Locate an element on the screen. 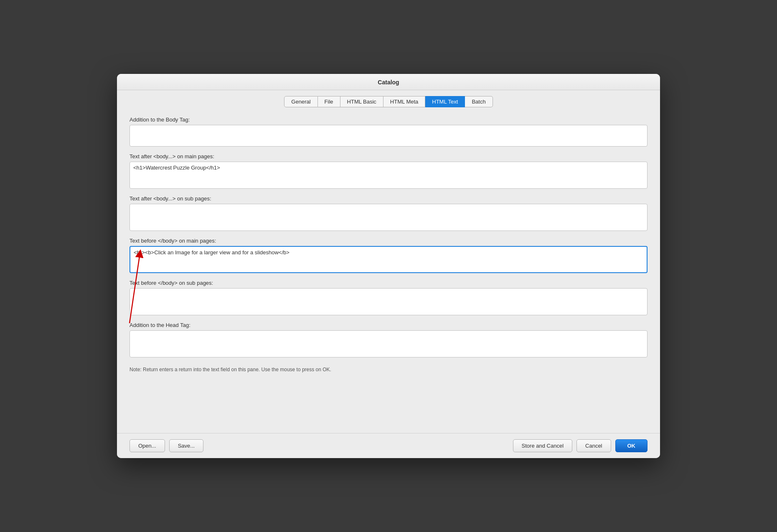 This screenshot has width=777, height=532. text-before-body-sub-input is located at coordinates (388, 301).